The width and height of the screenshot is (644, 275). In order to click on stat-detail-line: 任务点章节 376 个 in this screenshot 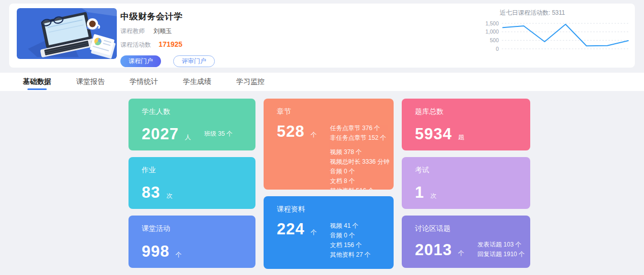, I will do `click(360, 128)`.